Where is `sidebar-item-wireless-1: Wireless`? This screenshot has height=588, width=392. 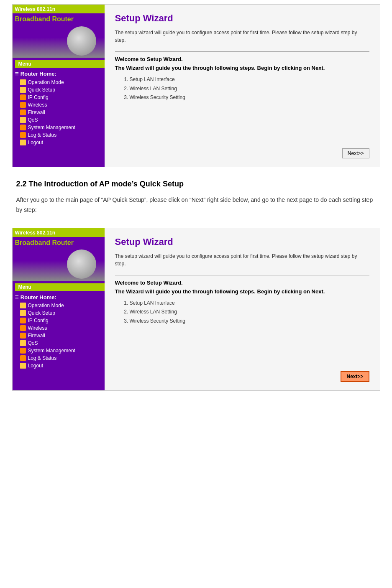
sidebar-item-wireless-1: Wireless is located at coordinates (59, 105).